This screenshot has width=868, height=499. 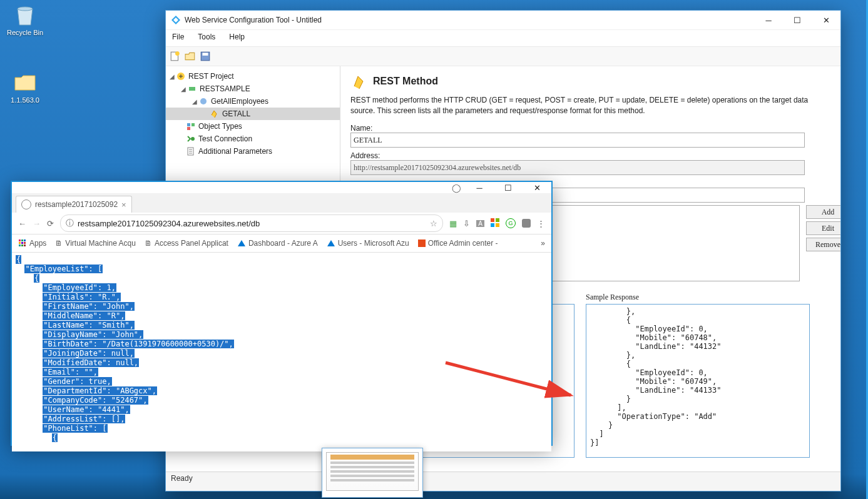 I want to click on tree-test-connection: Test Connection, so click(x=225, y=139).